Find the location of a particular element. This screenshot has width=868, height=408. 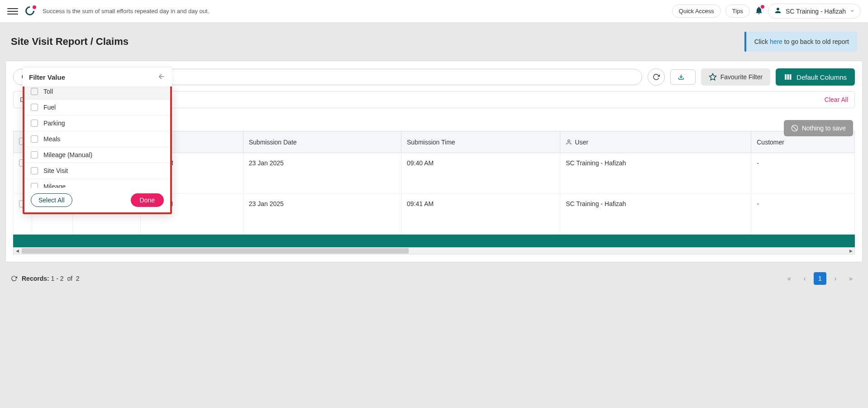

star-icon is located at coordinates (713, 77).